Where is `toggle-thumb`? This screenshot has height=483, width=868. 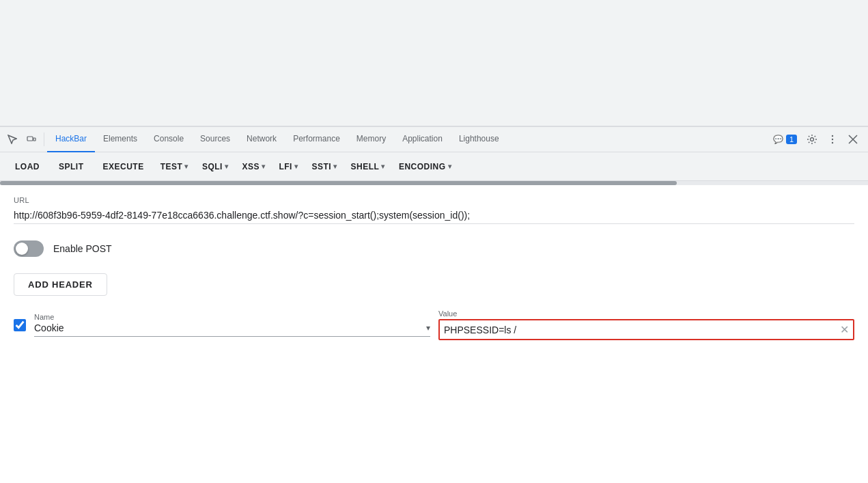 toggle-thumb is located at coordinates (22, 249).